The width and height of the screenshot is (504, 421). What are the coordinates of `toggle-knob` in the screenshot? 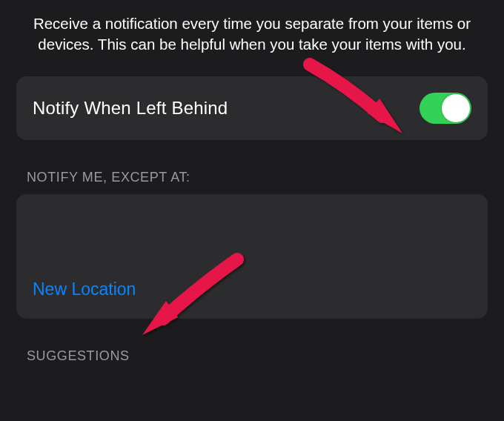 It's located at (456, 108).